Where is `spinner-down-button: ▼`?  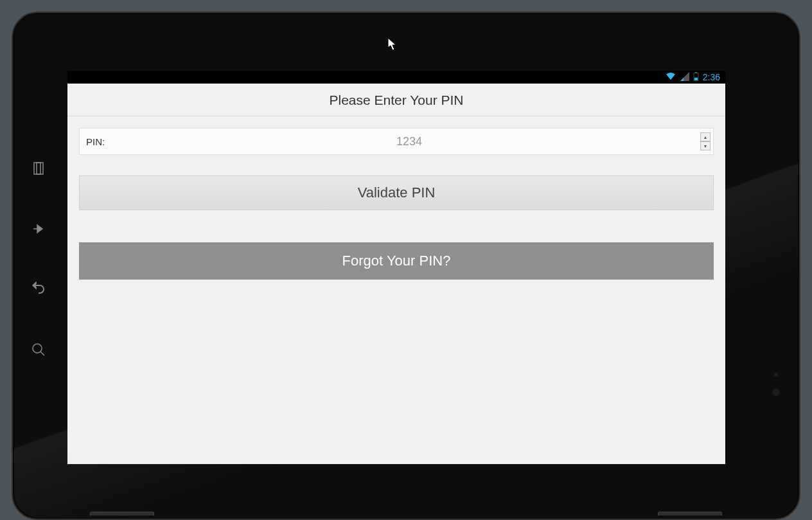 spinner-down-button: ▼ is located at coordinates (705, 146).